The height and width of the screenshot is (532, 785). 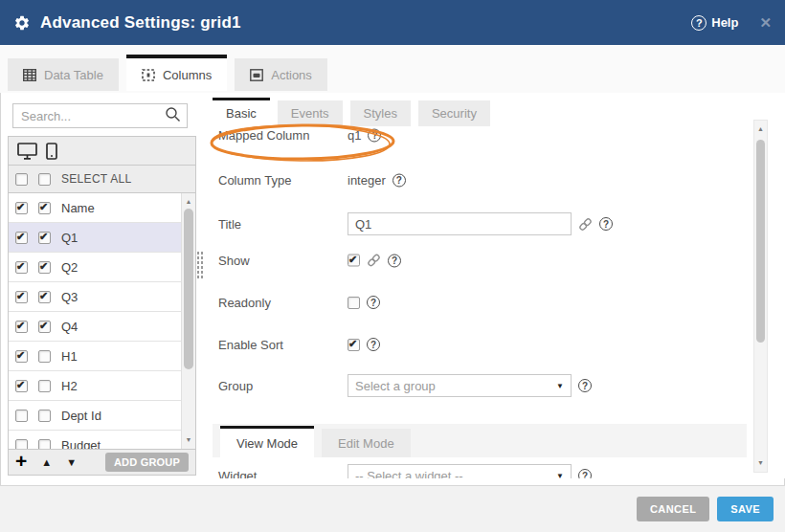 I want to click on panel-splitter-grip, so click(x=200, y=265).